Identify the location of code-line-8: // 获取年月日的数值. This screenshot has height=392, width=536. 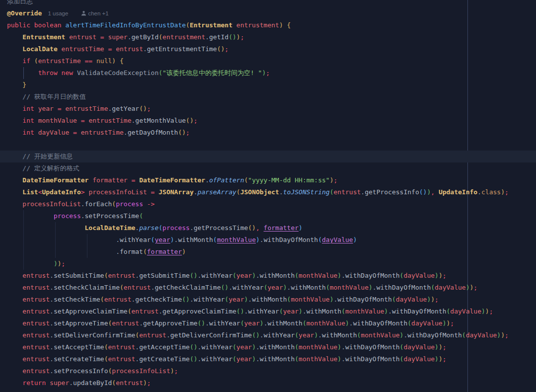
(268, 97).